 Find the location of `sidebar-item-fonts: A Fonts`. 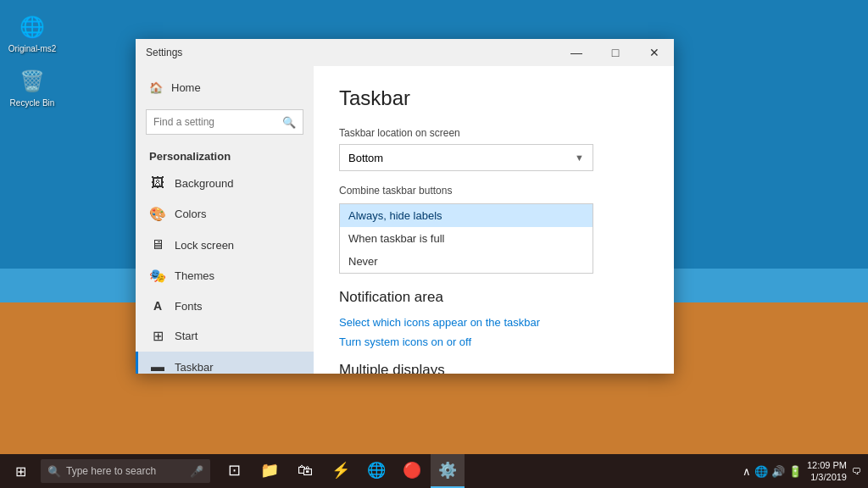

sidebar-item-fonts: A Fonts is located at coordinates (225, 306).